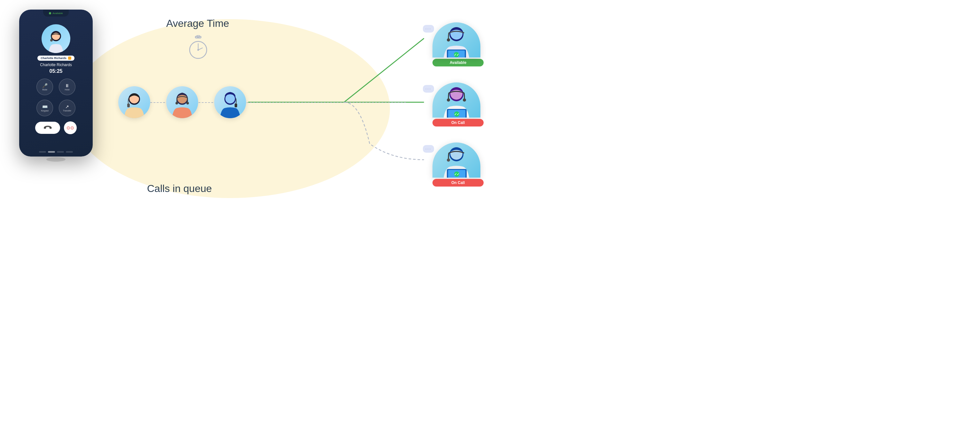 The image size is (980, 437). Describe the element at coordinates (457, 160) in the screenshot. I see `agent-3-avatar: ✓✓` at that location.